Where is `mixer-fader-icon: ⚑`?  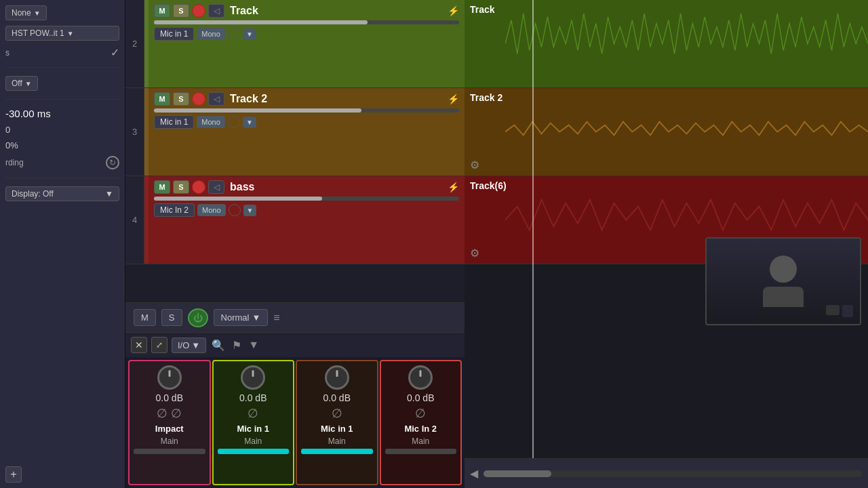
mixer-fader-icon: ⚑ is located at coordinates (237, 346).